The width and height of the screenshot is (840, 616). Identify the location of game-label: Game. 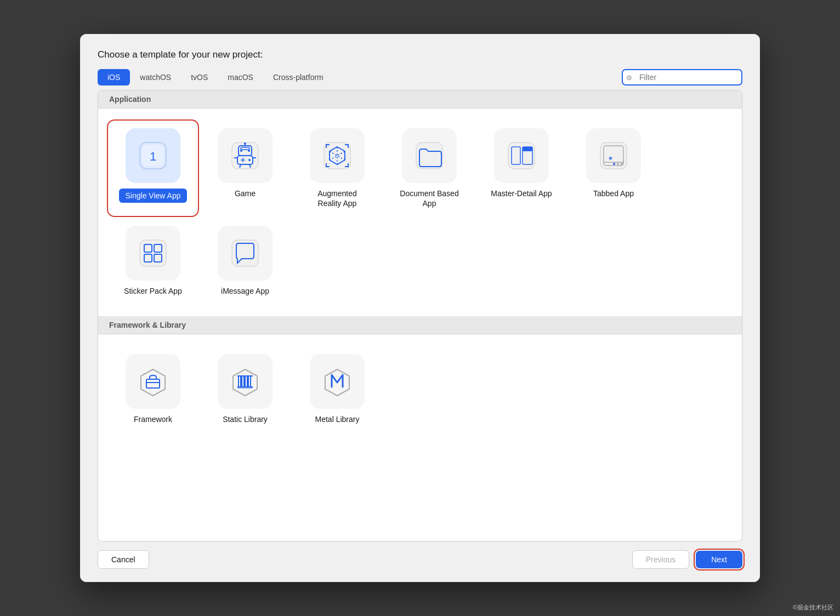
(245, 193).